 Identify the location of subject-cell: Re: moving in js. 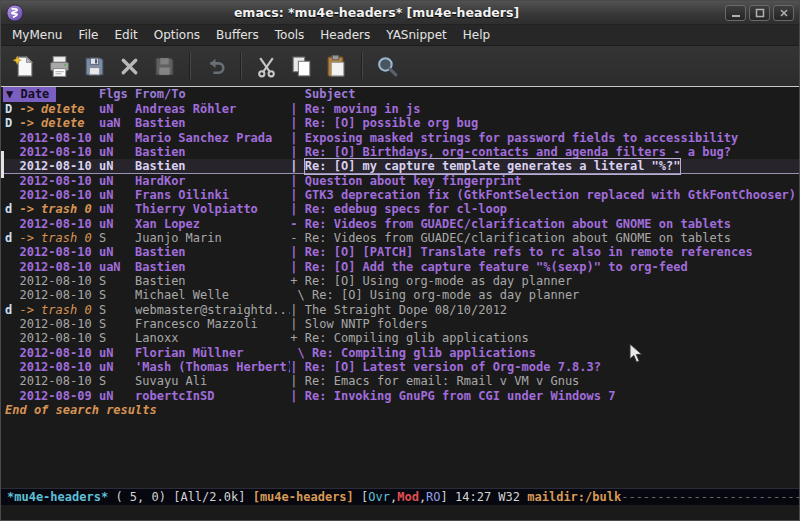
(363, 109).